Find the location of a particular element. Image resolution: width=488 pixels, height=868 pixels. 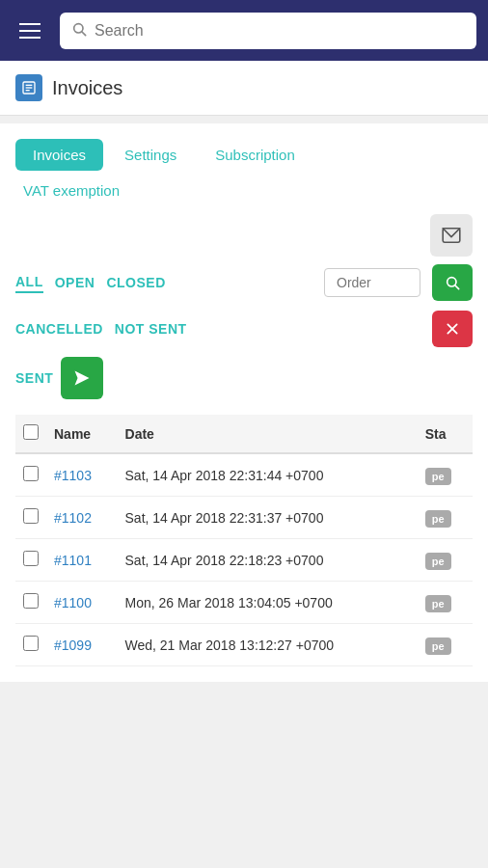

vat-exemption-button: VAT exemption is located at coordinates (71, 191).